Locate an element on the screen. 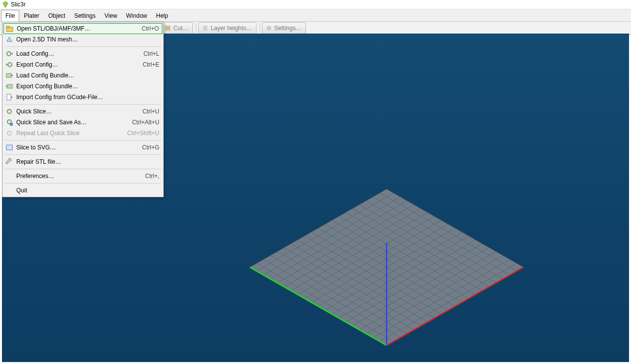 This screenshot has height=364, width=631. gear-out-icon is located at coordinates (9, 65).